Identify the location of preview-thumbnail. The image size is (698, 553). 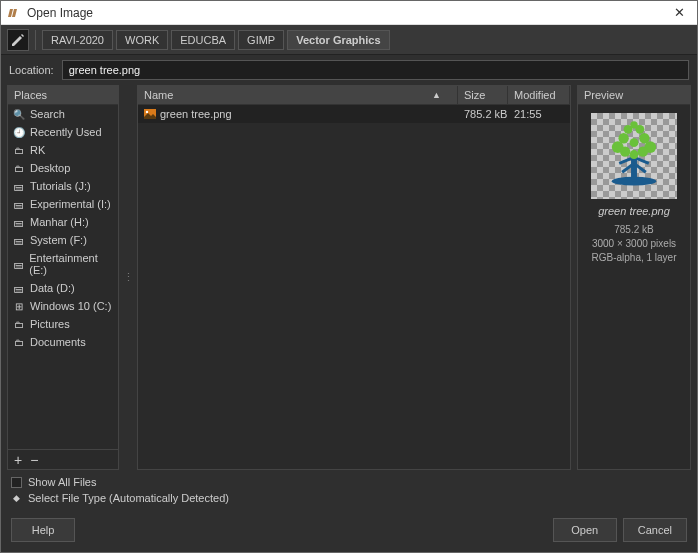
(634, 156).